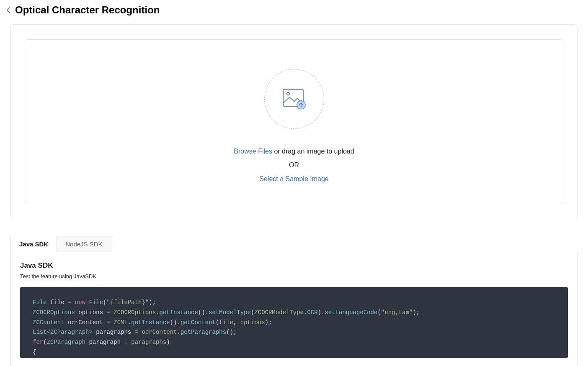 Image resolution: width=588 pixels, height=366 pixels. Describe the element at coordinates (84, 244) in the screenshot. I see `tab-nodejs-sdk: NodeJS SDK` at that location.